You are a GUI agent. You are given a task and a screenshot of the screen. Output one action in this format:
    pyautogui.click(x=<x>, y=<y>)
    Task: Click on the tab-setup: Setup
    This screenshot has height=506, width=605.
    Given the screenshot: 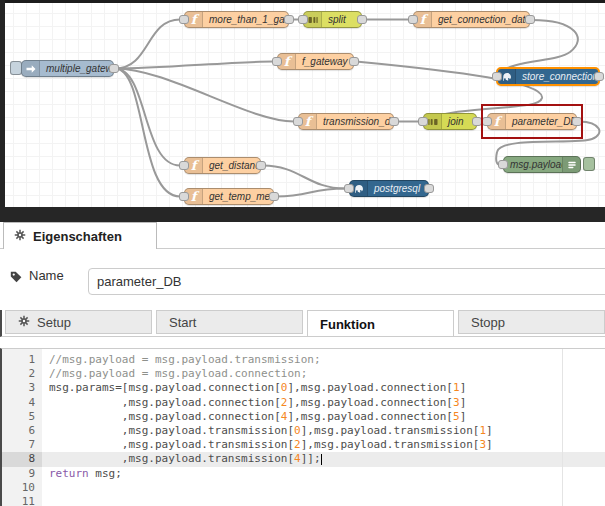 What is the action you would take?
    pyautogui.click(x=78, y=322)
    